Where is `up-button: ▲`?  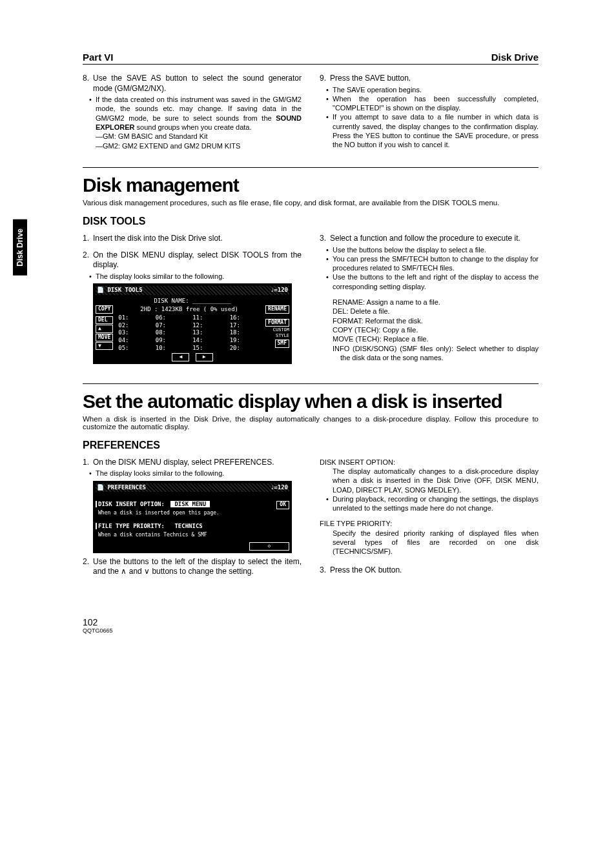 up-button: ▲ is located at coordinates (105, 329).